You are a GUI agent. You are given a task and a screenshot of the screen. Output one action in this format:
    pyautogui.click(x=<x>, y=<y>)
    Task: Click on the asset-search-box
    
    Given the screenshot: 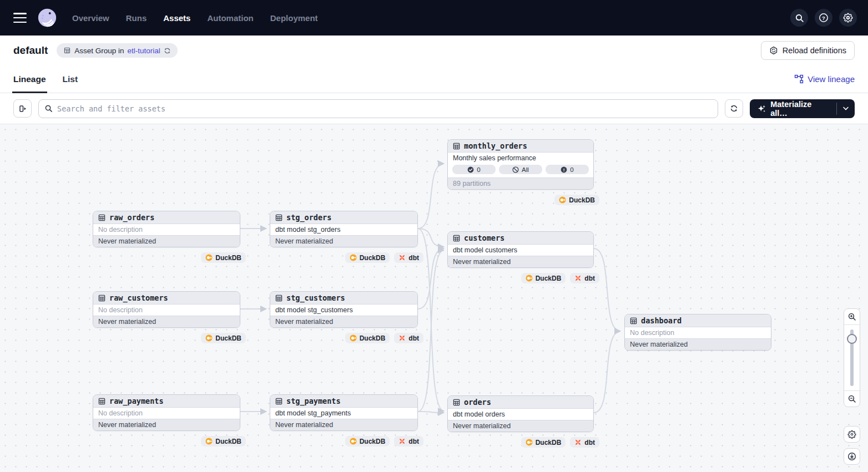 What is the action you would take?
    pyautogui.click(x=379, y=109)
    